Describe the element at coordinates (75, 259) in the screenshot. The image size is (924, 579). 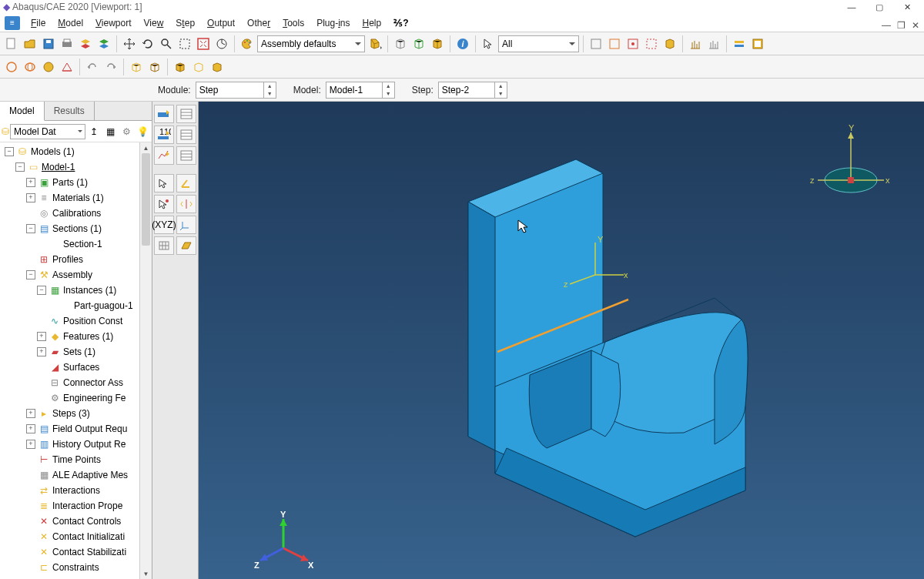
I see `tree-node: ⊞Profiles` at that location.